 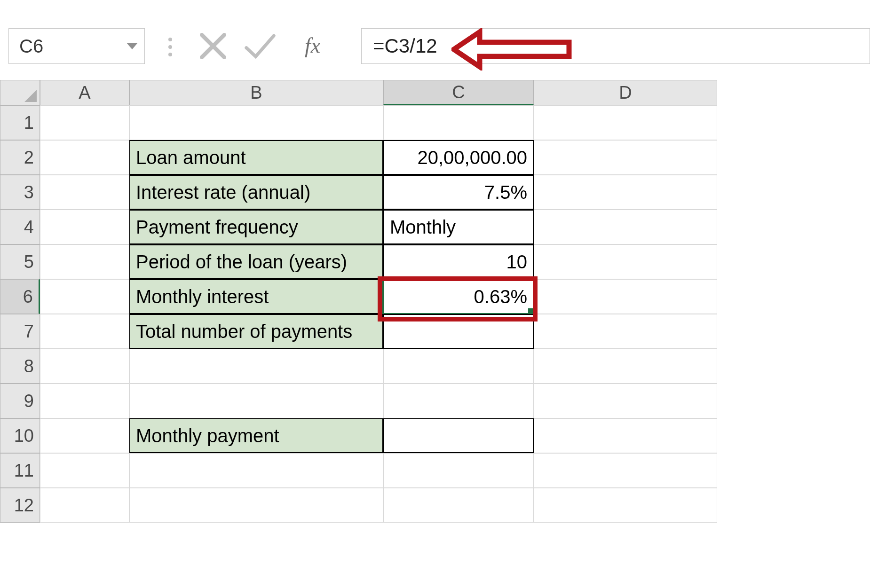 What do you see at coordinates (256, 227) in the screenshot?
I see `label-payment-frequency: Payment frequency` at bounding box center [256, 227].